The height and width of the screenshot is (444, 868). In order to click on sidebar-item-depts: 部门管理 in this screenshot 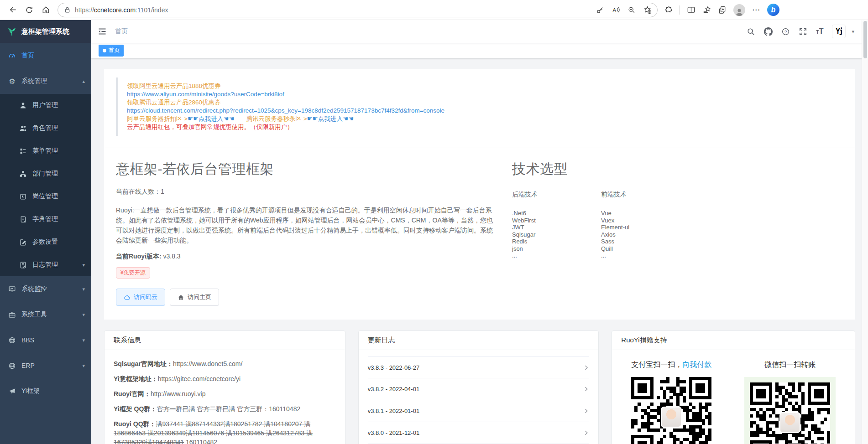, I will do `click(46, 174)`.